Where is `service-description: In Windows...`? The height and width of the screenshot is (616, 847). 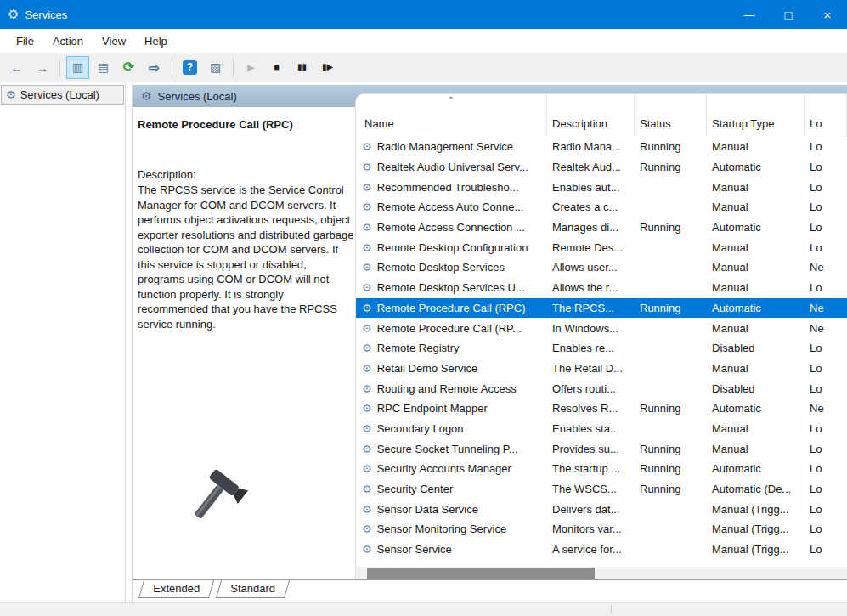 service-description: In Windows... is located at coordinates (591, 328).